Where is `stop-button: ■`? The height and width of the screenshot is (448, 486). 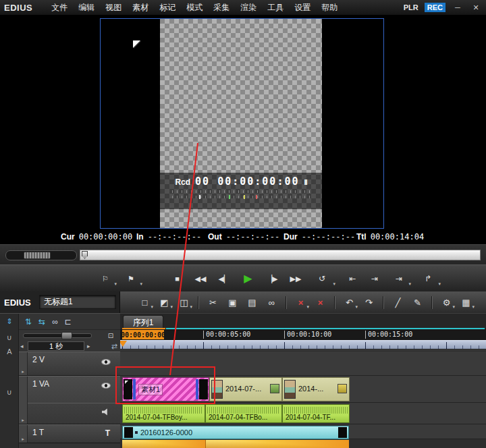
stop-button: ■ is located at coordinates (177, 279).